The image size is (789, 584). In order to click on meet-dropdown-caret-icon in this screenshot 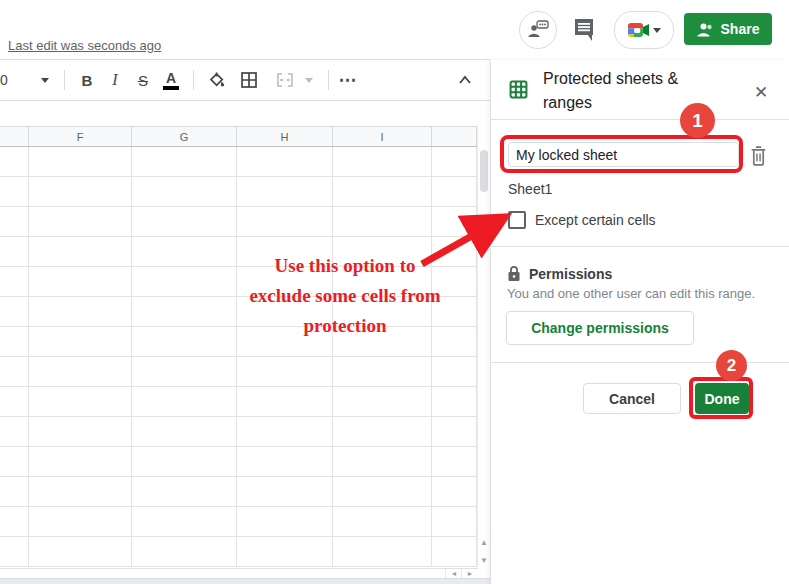, I will do `click(657, 30)`.